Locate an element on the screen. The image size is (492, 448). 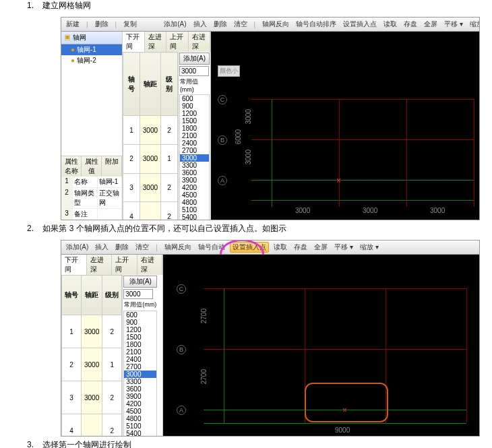
tab-row: 下开间 左进深 上开间 右进深 is located at coordinates (166, 42).